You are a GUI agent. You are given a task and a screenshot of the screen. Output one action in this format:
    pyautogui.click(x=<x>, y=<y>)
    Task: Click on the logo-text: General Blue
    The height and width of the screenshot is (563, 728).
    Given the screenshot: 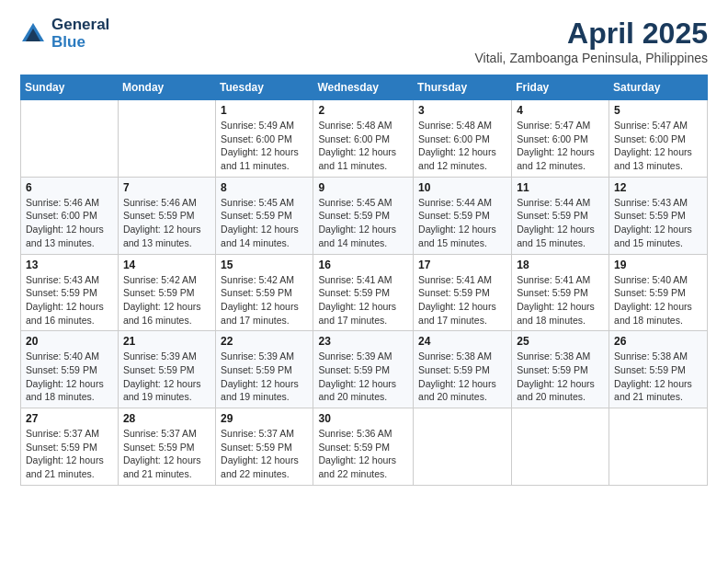 What is the action you would take?
    pyautogui.click(x=81, y=33)
    